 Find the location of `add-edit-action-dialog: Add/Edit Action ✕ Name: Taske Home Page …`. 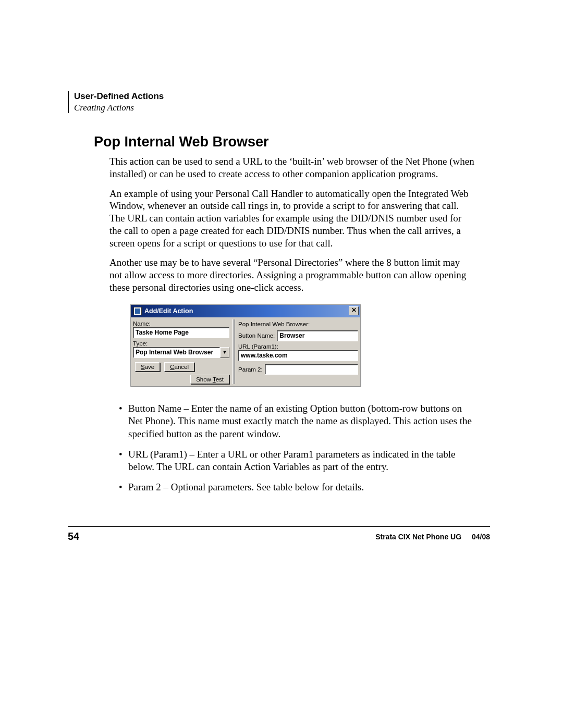

add-edit-action-dialog: Add/Edit Action ✕ Name: Taske Home Page … is located at coordinates (246, 346).